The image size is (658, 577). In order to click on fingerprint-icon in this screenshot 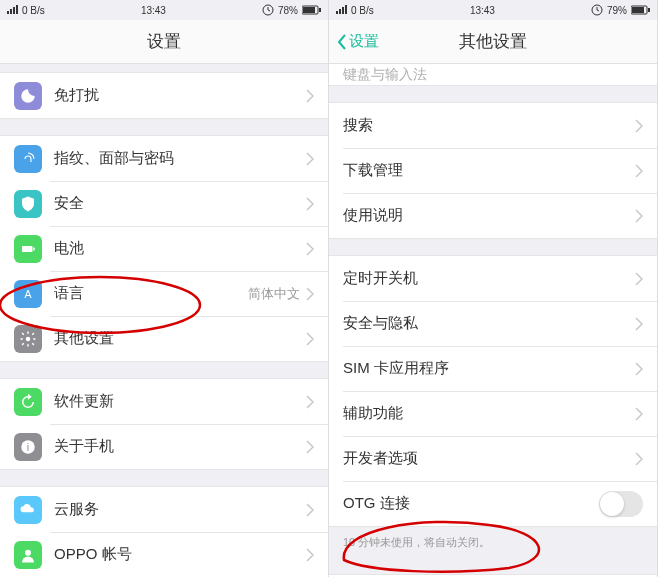, I will do `click(28, 159)`.